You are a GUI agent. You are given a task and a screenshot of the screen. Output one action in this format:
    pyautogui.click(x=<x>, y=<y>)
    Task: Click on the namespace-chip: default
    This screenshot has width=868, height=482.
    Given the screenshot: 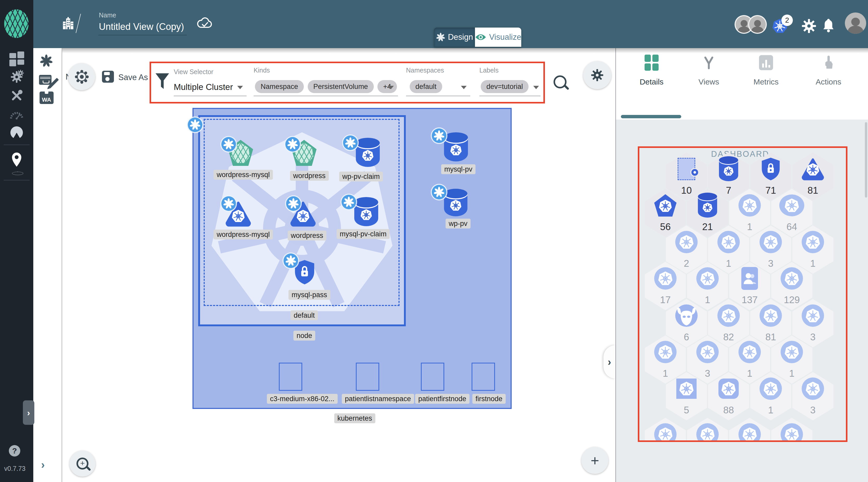 What is the action you would take?
    pyautogui.click(x=426, y=87)
    